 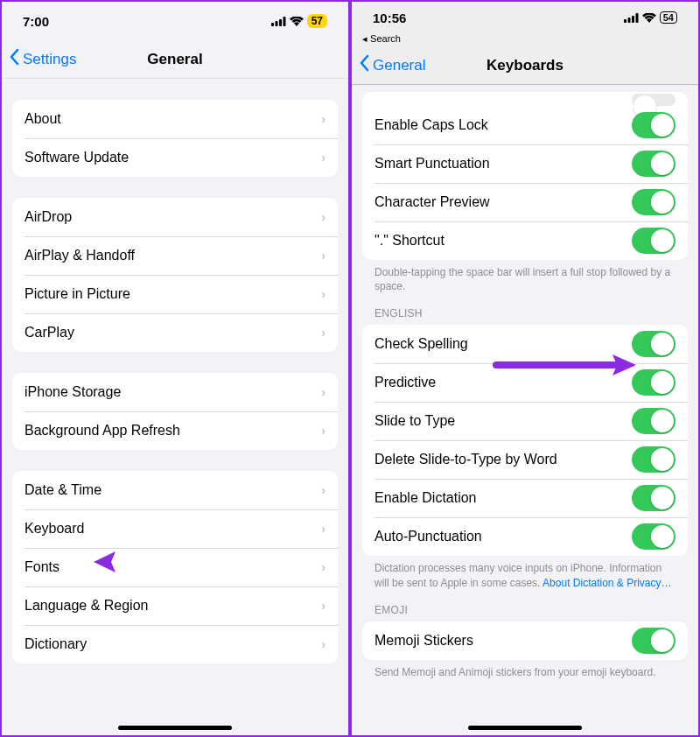 What do you see at coordinates (175, 158) in the screenshot?
I see `row-software-update: Software Update›` at bounding box center [175, 158].